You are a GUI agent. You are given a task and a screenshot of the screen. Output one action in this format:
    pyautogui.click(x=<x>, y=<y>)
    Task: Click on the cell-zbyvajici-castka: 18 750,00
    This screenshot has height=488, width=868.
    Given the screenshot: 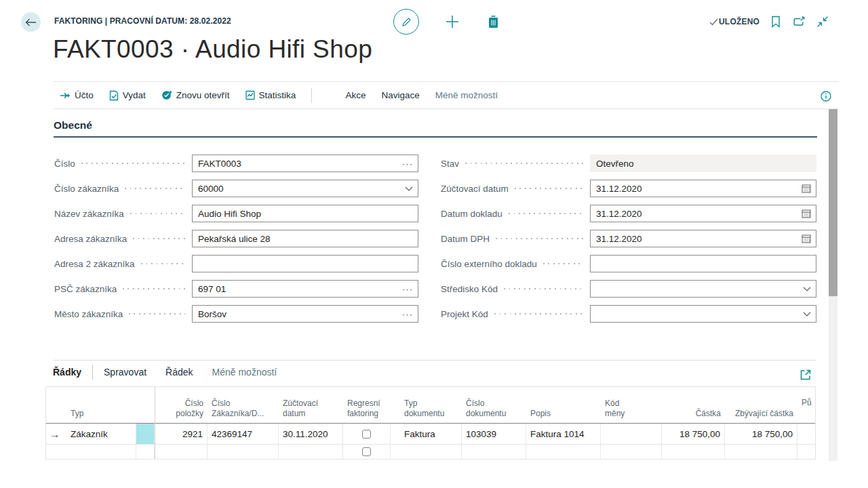 What is the action you would take?
    pyautogui.click(x=761, y=434)
    